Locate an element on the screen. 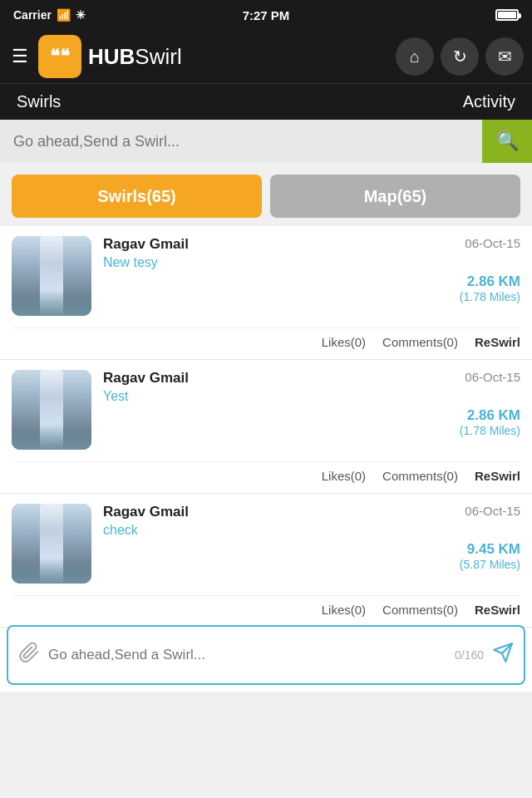 Image resolution: width=532 pixels, height=798 pixels. filter-tab-swirls: Swirls(65) is located at coordinates (136, 196).